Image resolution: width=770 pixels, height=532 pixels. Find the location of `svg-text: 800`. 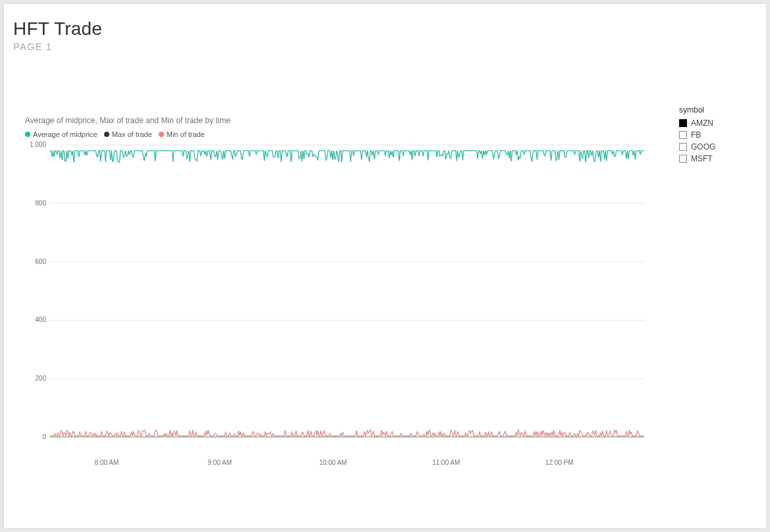

svg-text: 800 is located at coordinates (41, 203).